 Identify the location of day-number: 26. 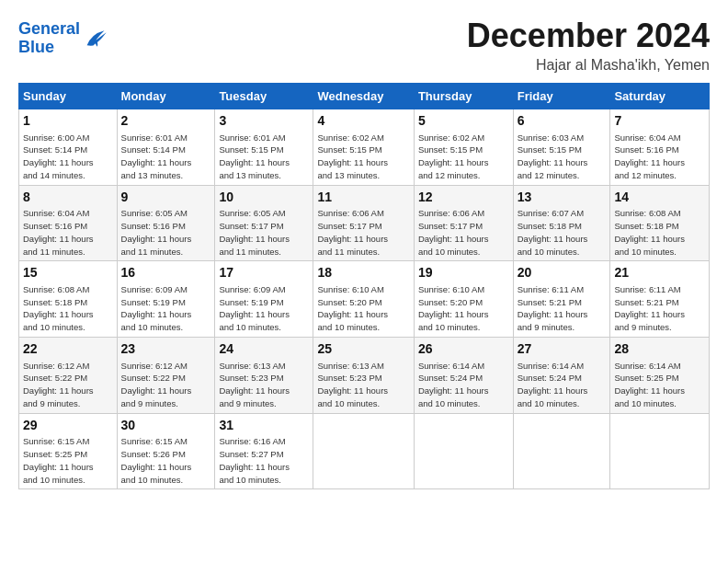
(463, 350).